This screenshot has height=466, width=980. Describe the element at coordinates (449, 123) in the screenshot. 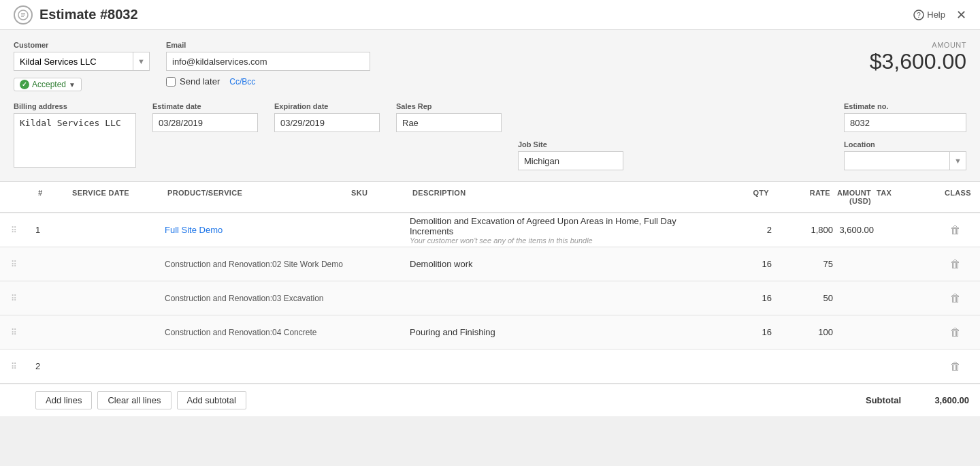

I see `sales-rep-input` at that location.